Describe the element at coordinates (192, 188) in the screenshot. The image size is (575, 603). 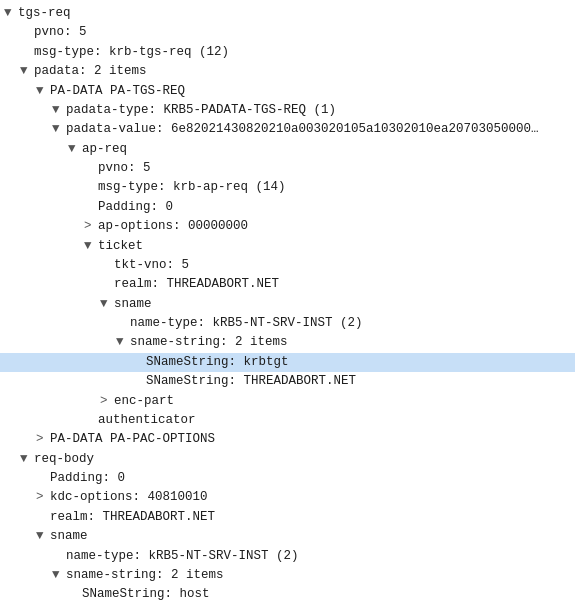
I see `tree-key: msg-type: krb-ap-req (14)` at that location.